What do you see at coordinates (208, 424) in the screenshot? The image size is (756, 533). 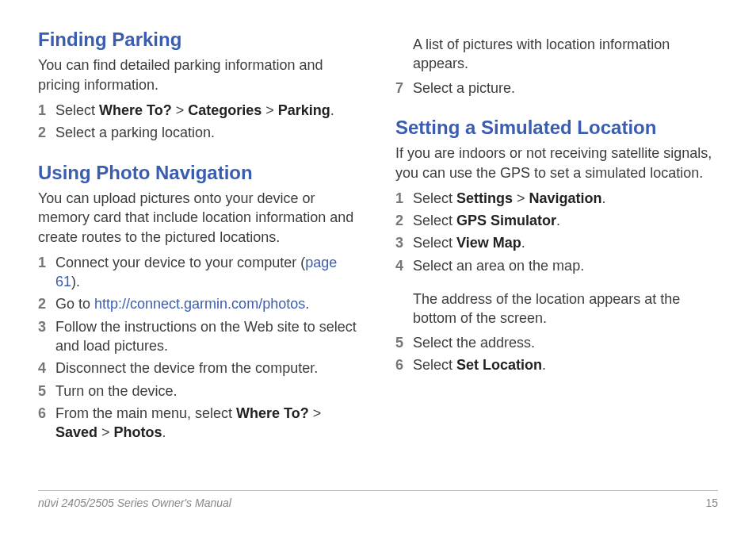 I see `step-body: From the main menu, select Where To? > S…` at bounding box center [208, 424].